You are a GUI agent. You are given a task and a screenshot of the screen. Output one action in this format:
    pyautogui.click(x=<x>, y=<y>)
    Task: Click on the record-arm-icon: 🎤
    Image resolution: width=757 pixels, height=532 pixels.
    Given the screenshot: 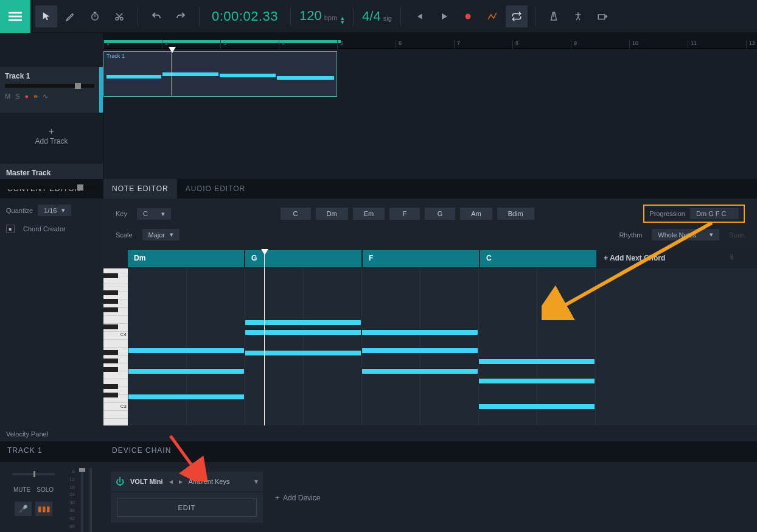 What is the action you would take?
    pyautogui.click(x=23, y=509)
    